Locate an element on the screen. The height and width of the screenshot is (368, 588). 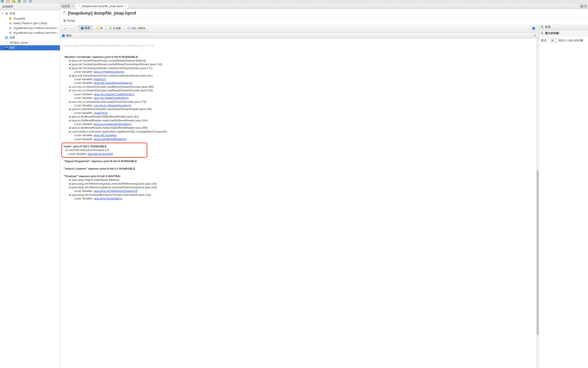
local-var-link: sun.nio.cs.StreamDecoder#1 is located at coordinates (113, 105).